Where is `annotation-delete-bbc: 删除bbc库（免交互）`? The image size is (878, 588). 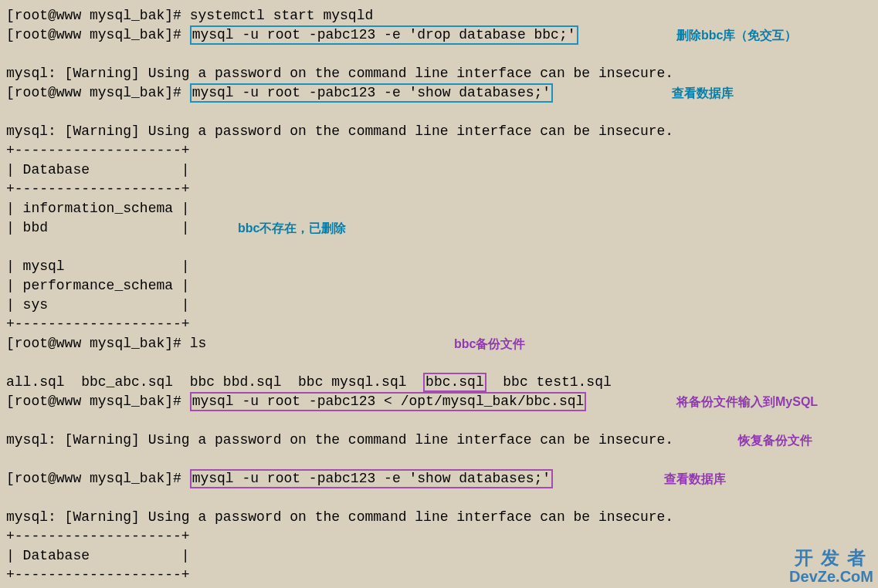
annotation-delete-bbc: 删除bbc库（免交互） is located at coordinates (737, 35).